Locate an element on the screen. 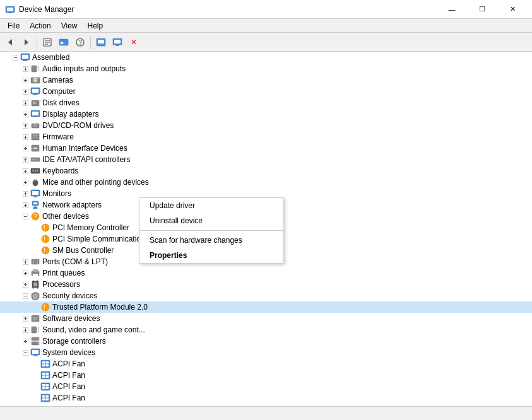 Image resolution: width=532 pixels, height=420 pixels. tree-item-disk: Disk drives is located at coordinates (266, 103).